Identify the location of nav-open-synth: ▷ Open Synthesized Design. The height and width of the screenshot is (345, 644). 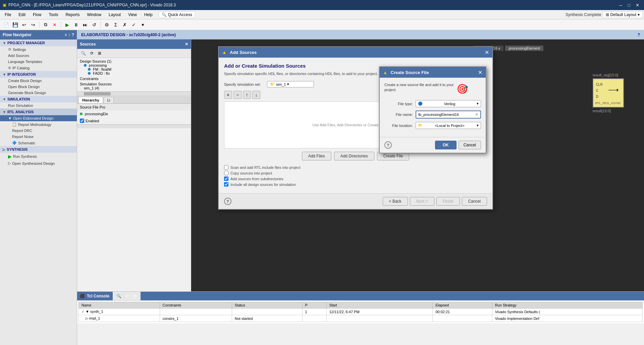
(38, 163).